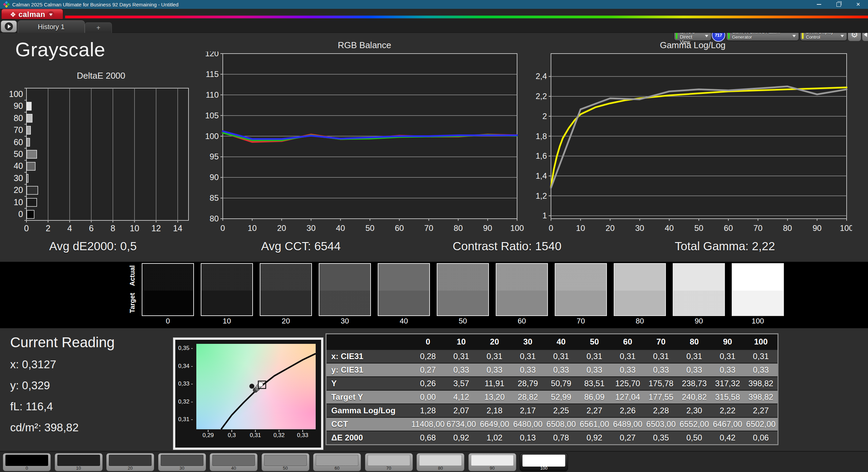  I want to click on pattern-button-0: 0, so click(27, 462).